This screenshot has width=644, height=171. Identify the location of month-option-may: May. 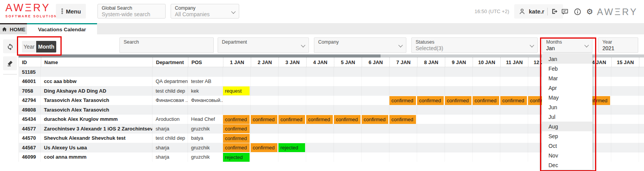
(567, 97).